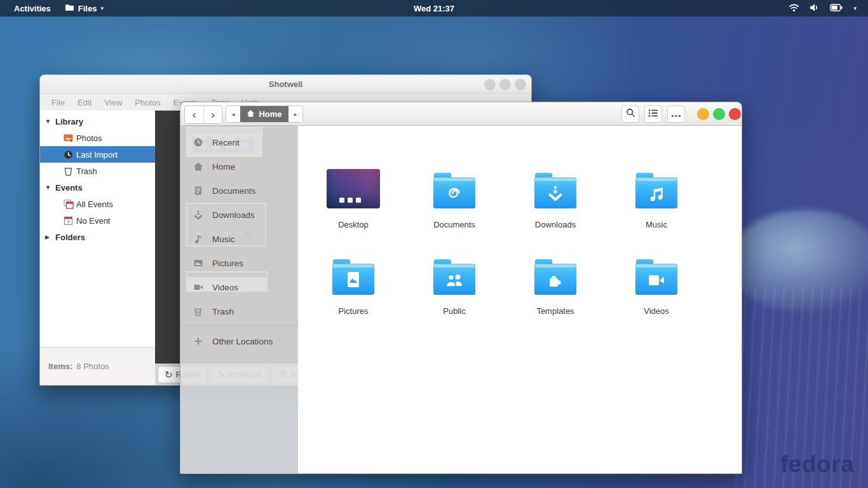  Describe the element at coordinates (58, 103) in the screenshot. I see `menu-file: File` at that location.